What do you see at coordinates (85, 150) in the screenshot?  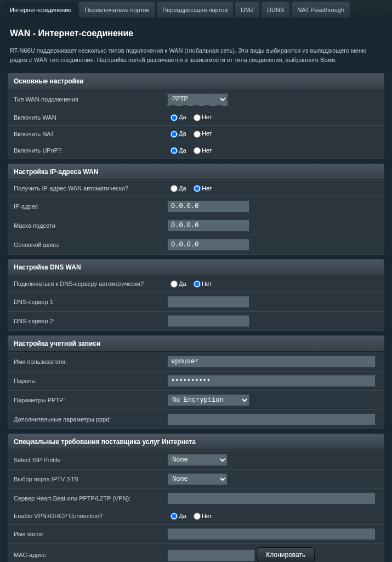 I see `label-enable-upnp: Включить UPnP?` at bounding box center [85, 150].